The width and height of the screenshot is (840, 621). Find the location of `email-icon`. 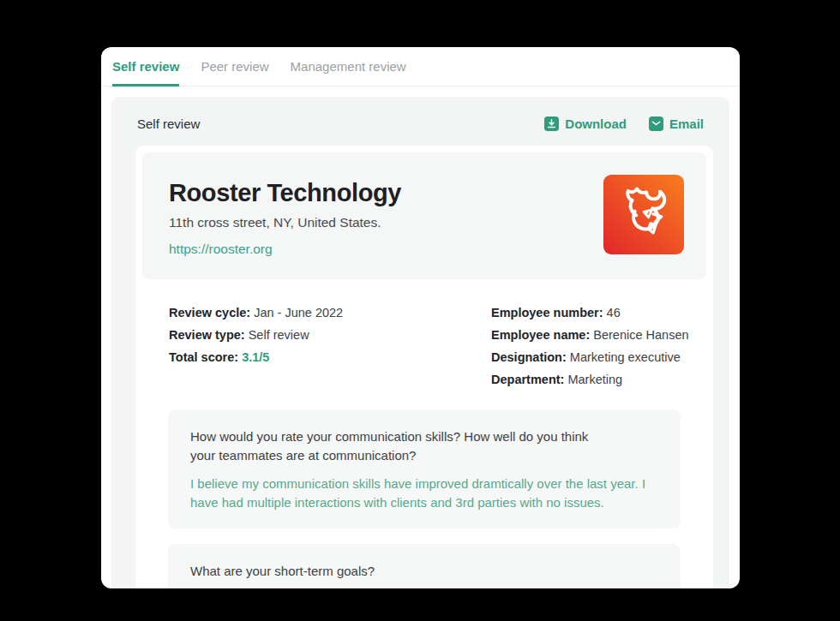

email-icon is located at coordinates (657, 123).